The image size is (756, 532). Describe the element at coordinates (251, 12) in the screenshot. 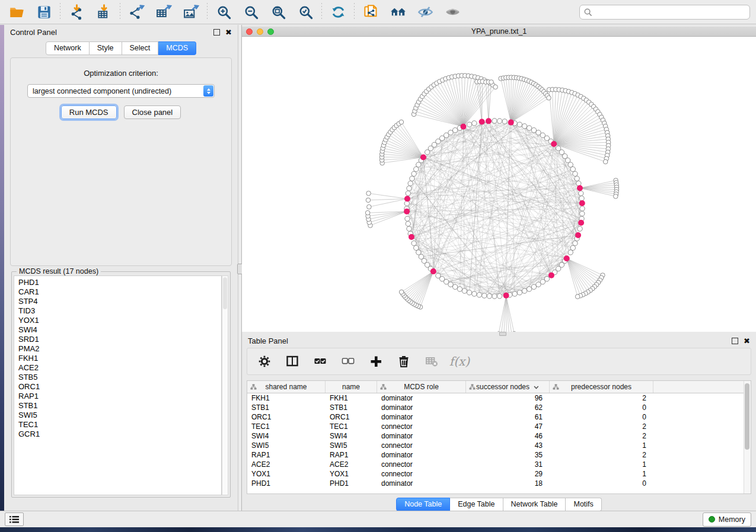

I see `zoom-out-button` at that location.